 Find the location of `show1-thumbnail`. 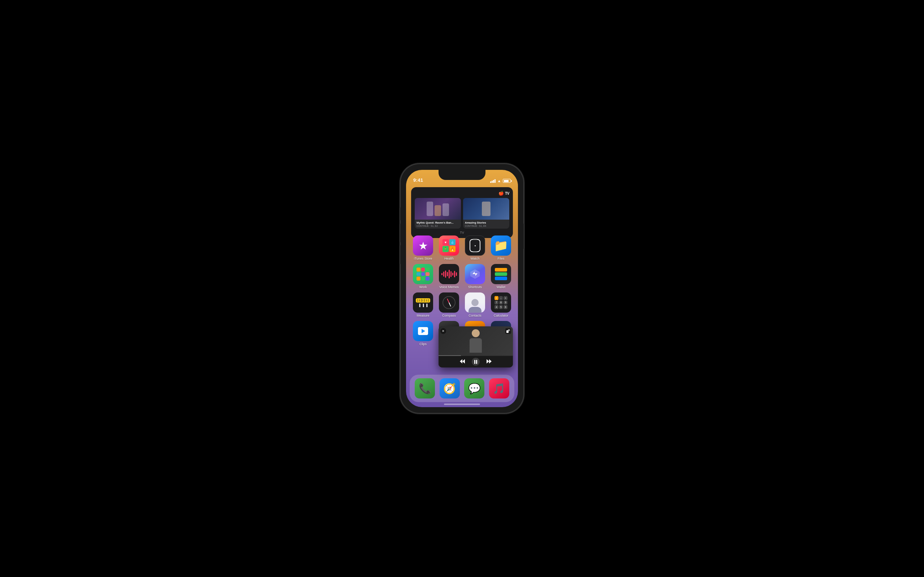

show1-thumbnail is located at coordinates (438, 209).